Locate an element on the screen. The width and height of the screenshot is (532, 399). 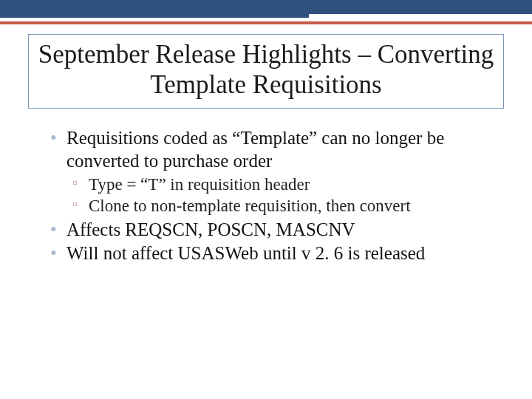
header-cutout is located at coordinates (420, 21).